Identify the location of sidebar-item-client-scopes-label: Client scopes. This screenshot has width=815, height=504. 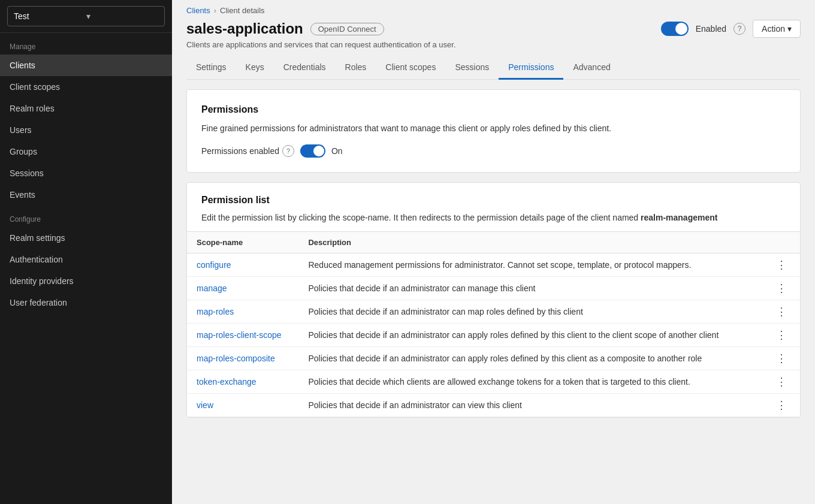
(35, 87).